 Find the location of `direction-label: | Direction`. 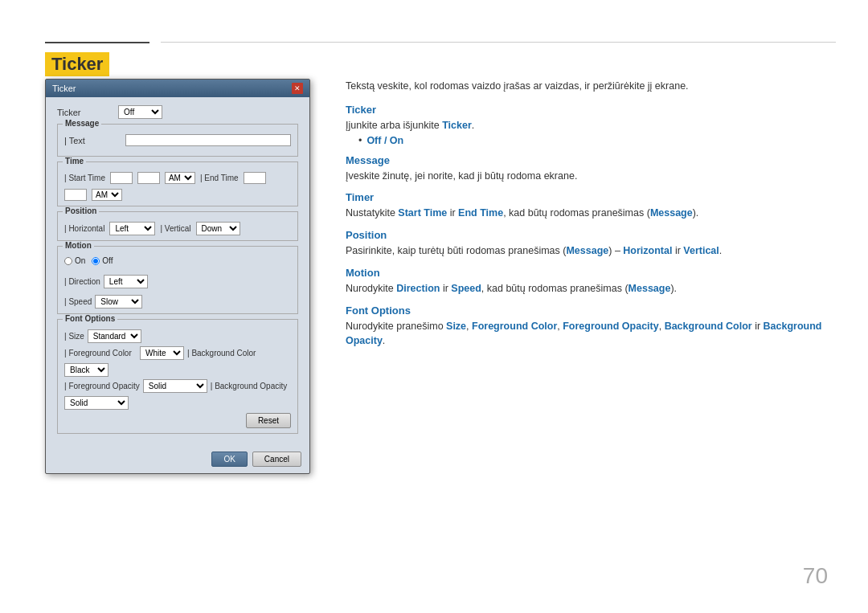

direction-label: | Direction is located at coordinates (82, 281).